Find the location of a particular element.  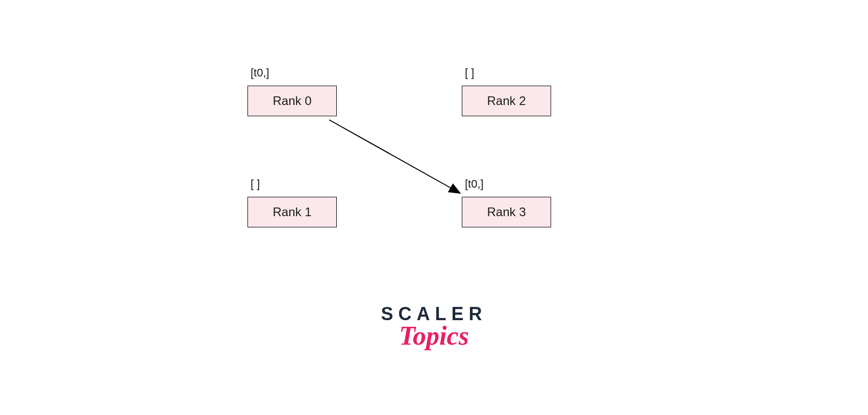

node-name: Rank 2 is located at coordinates (506, 101).